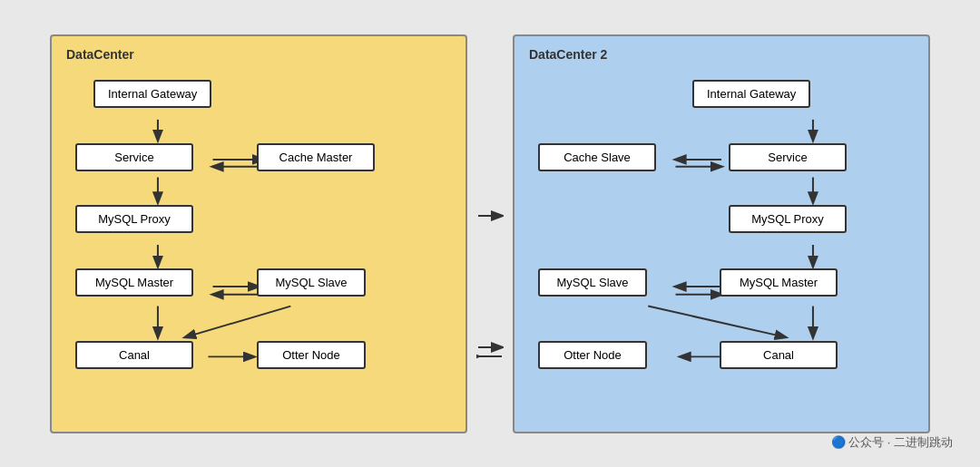 This screenshot has height=467, width=980. Describe the element at coordinates (751, 94) in the screenshot. I see `right-gateway: Internal Gateway` at that location.